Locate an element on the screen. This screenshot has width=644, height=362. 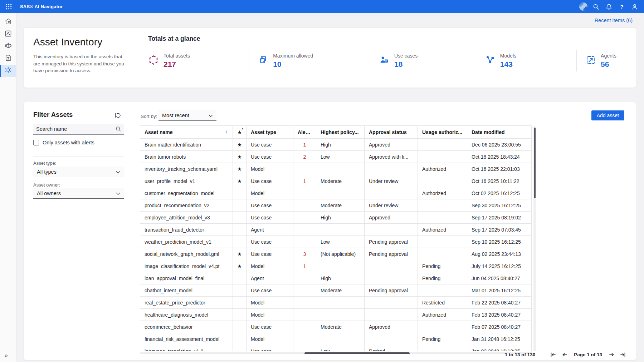
sidebar-item-home is located at coordinates (8, 22).